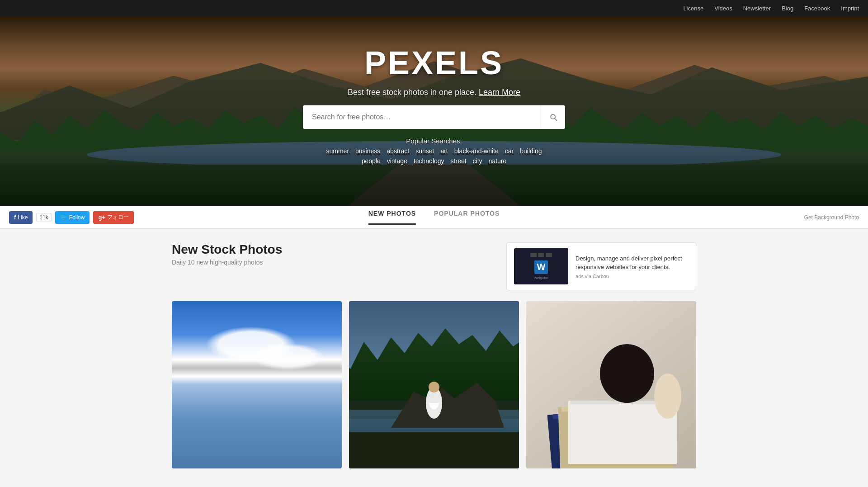  What do you see at coordinates (553, 117) in the screenshot?
I see `search-button` at bounding box center [553, 117].